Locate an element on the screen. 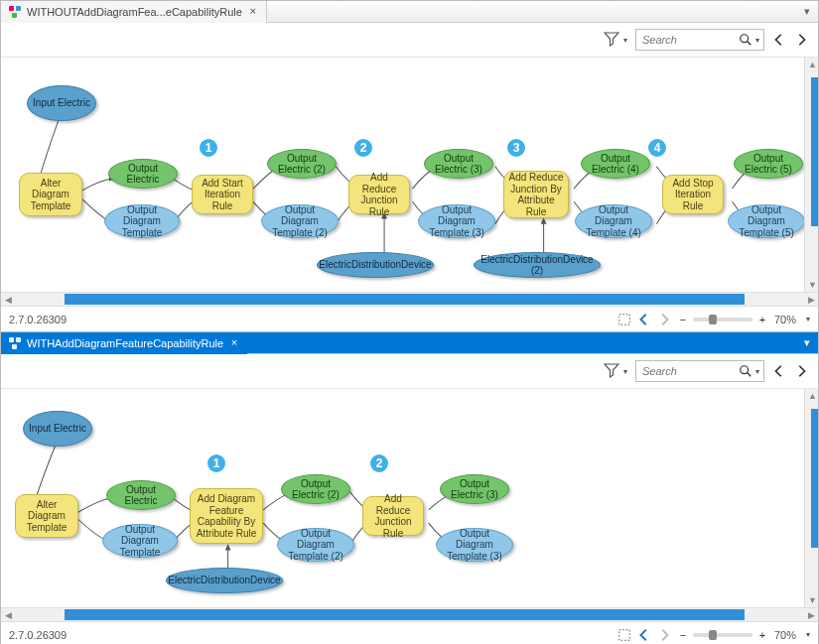 The image size is (819, 644). badge-3: 3 is located at coordinates (516, 148).